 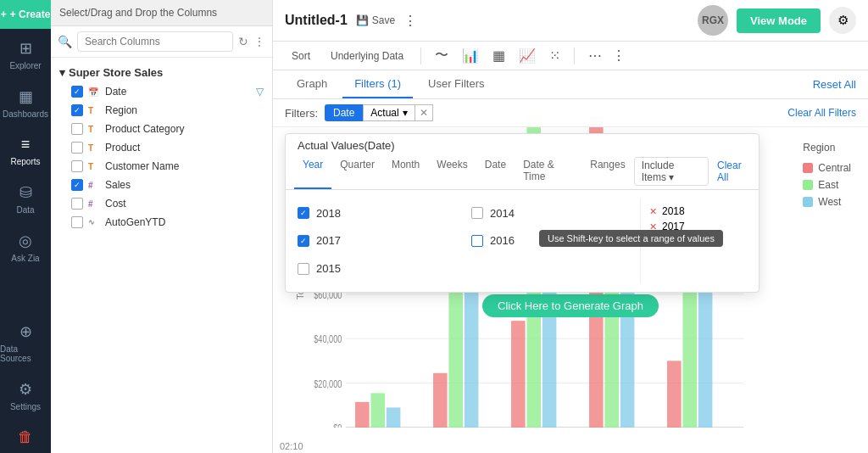 I want to click on legend-dot-east, so click(x=808, y=185).